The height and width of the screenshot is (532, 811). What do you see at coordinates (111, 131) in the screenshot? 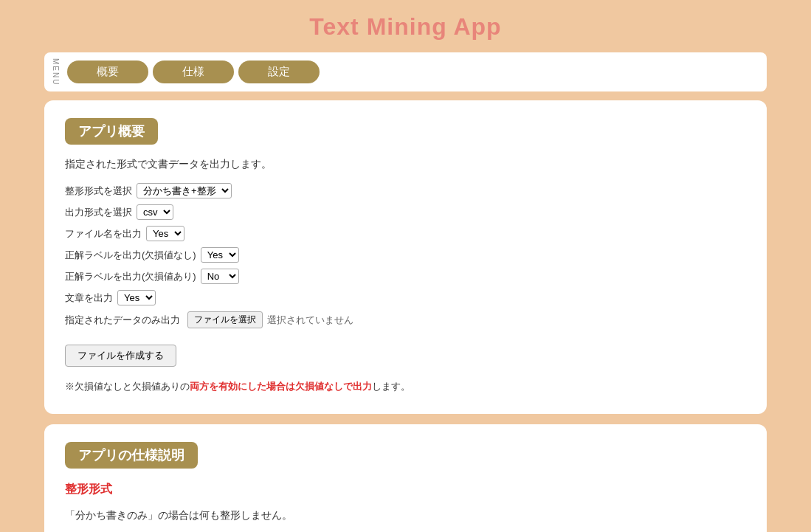
I see `overview-card-title: アプリ概要` at bounding box center [111, 131].